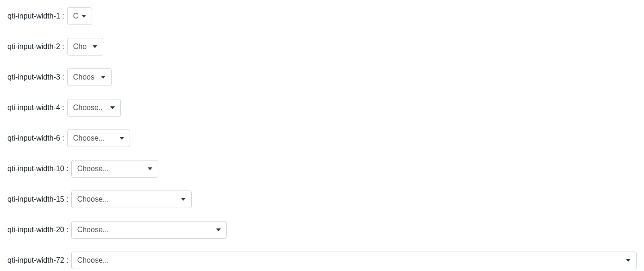  I want to click on form-row: qti-input-width-10 :Choose..., so click(322, 169).